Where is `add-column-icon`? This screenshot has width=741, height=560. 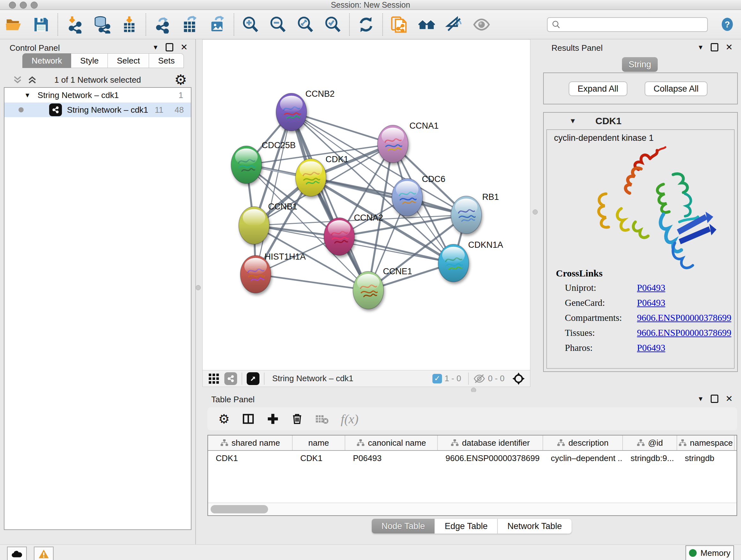 add-column-icon is located at coordinates (273, 419).